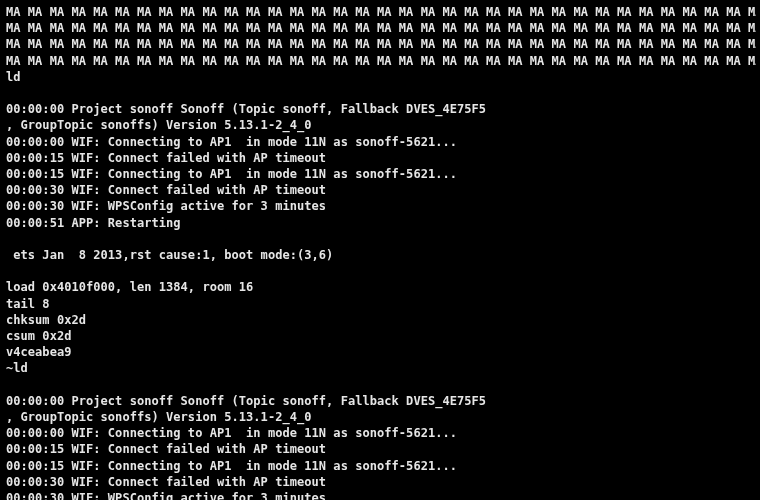 Image resolution: width=760 pixels, height=500 pixels. What do you see at coordinates (381, 368) in the screenshot?
I see `terminal-line: ~ld` at bounding box center [381, 368].